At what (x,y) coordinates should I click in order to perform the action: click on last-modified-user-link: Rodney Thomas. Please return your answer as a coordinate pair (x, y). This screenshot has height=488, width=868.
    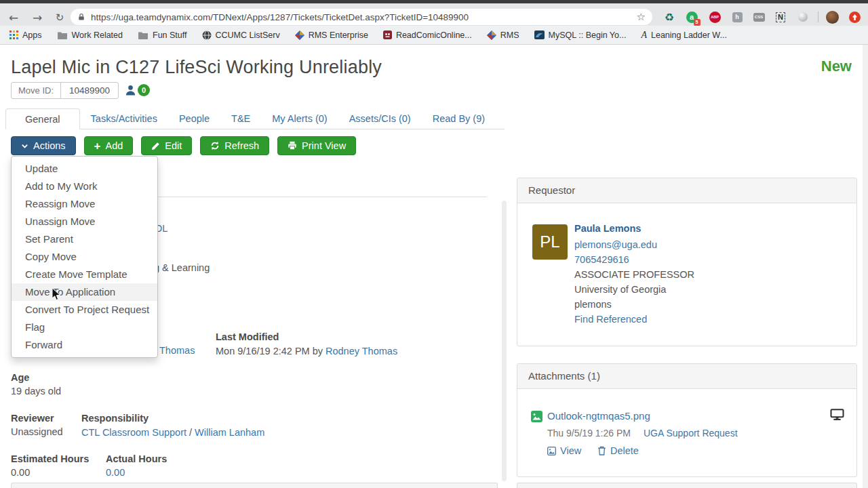
    Looking at the image, I should click on (361, 351).